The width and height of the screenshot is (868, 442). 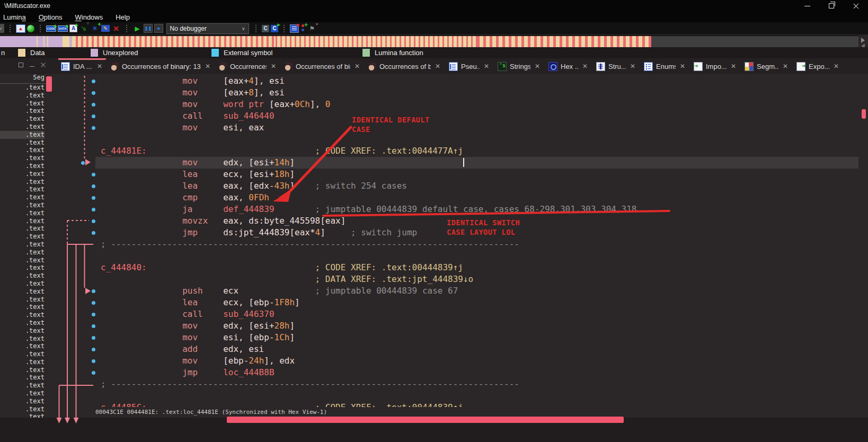 I want to click on disassembly-line: call sub_446440, so click(x=480, y=116).